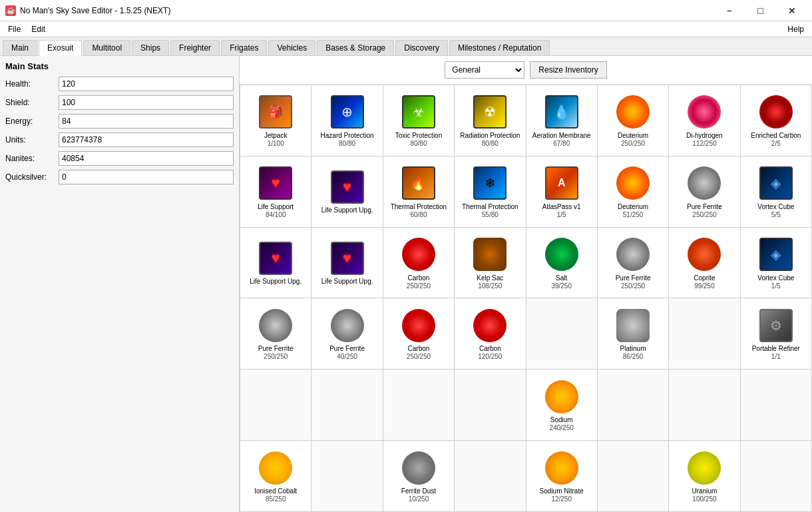 The height and width of the screenshot is (512, 812). What do you see at coordinates (146, 158) in the screenshot?
I see `nanites-input` at bounding box center [146, 158].